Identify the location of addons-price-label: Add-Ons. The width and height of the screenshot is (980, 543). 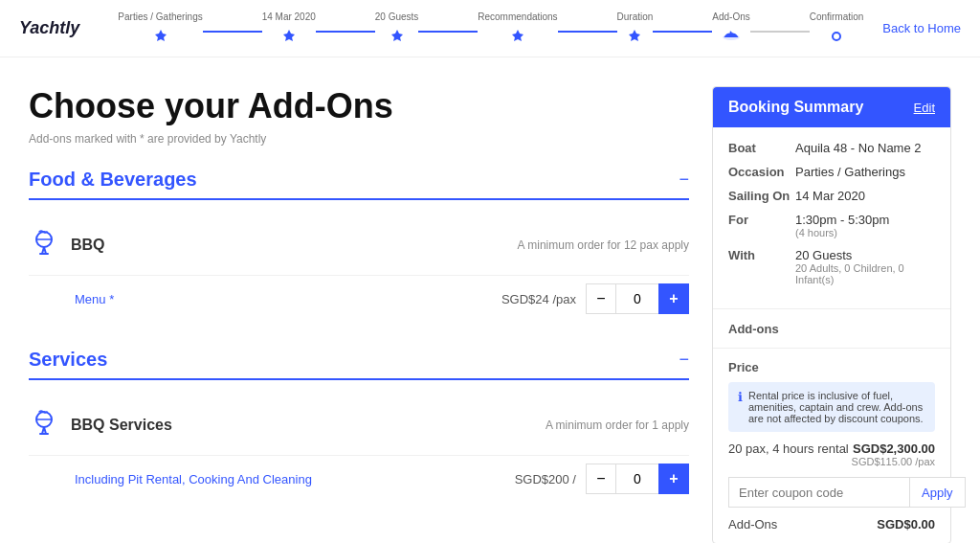
(752, 525).